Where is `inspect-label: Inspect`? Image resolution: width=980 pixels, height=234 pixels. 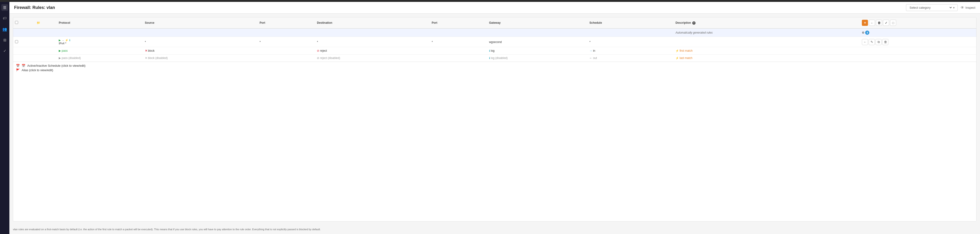 inspect-label: Inspect is located at coordinates (970, 8).